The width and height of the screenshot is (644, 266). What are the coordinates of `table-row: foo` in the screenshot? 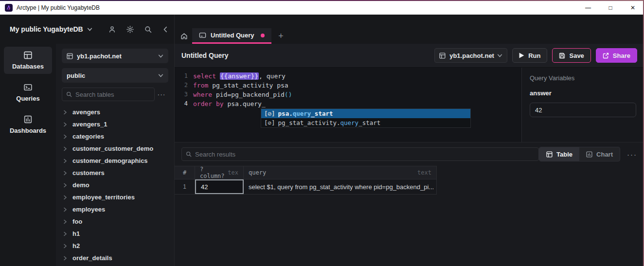 It's located at (115, 222).